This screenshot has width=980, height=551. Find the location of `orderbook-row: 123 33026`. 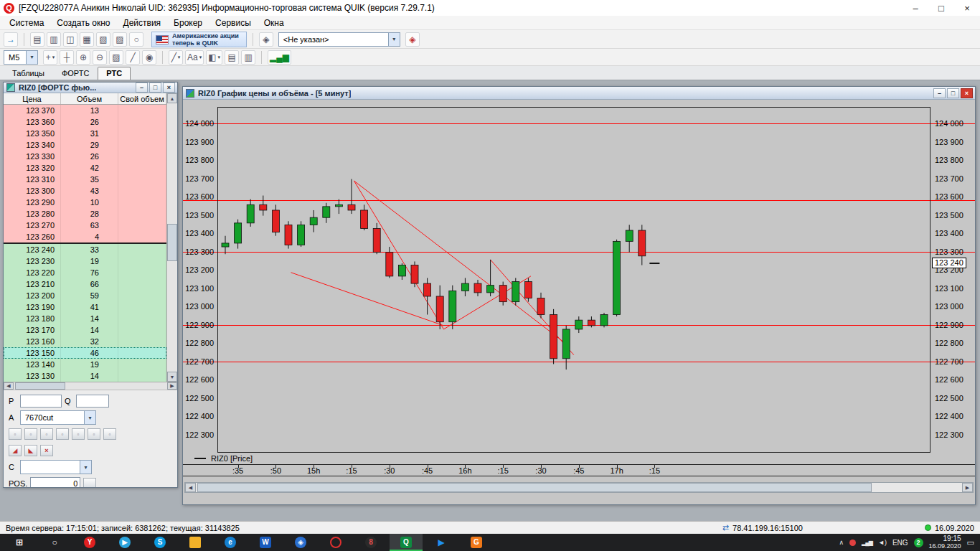

orderbook-row: 123 33026 is located at coordinates (85, 156).